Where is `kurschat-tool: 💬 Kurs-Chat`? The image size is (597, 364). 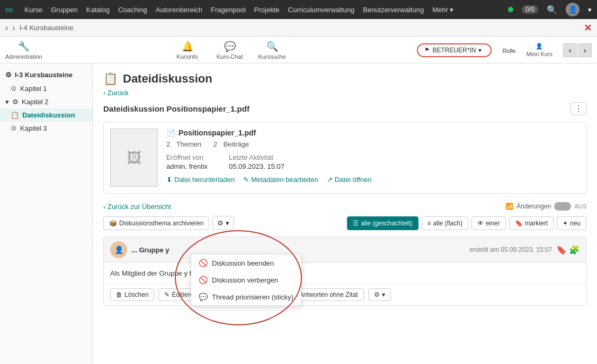
kurschat-tool: 💬 Kurs-Chat is located at coordinates (230, 50).